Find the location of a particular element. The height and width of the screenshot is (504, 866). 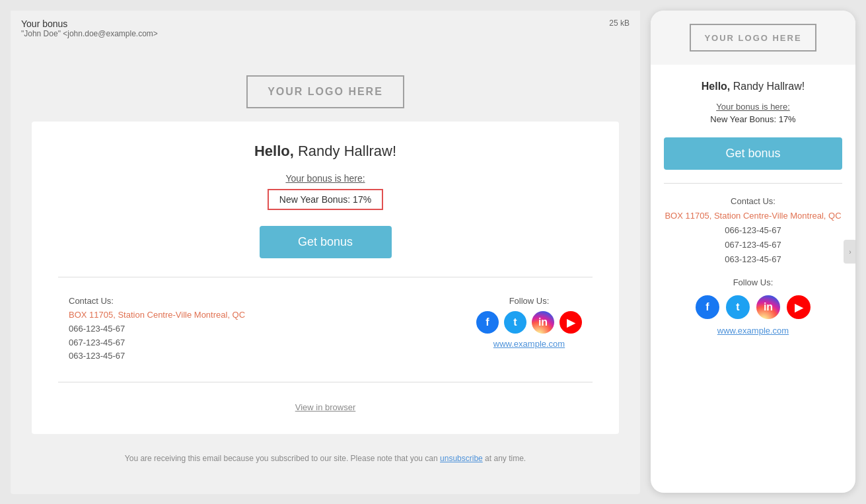

bottom-divider is located at coordinates (325, 382).